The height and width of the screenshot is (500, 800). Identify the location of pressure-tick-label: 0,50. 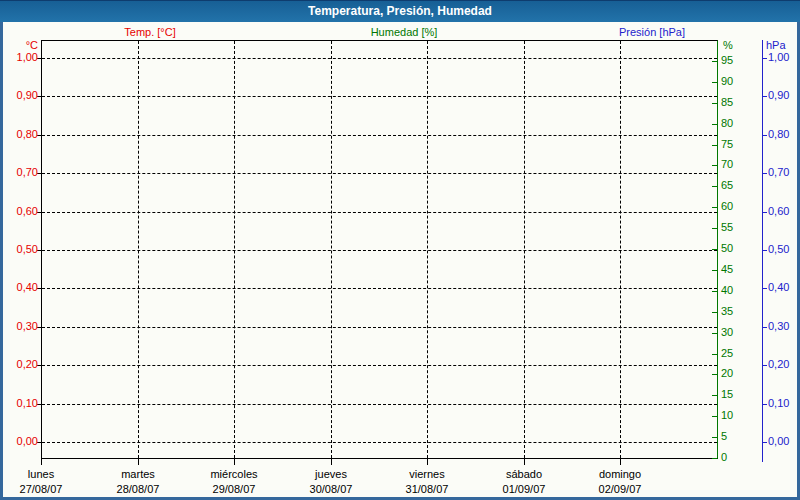
(778, 250).